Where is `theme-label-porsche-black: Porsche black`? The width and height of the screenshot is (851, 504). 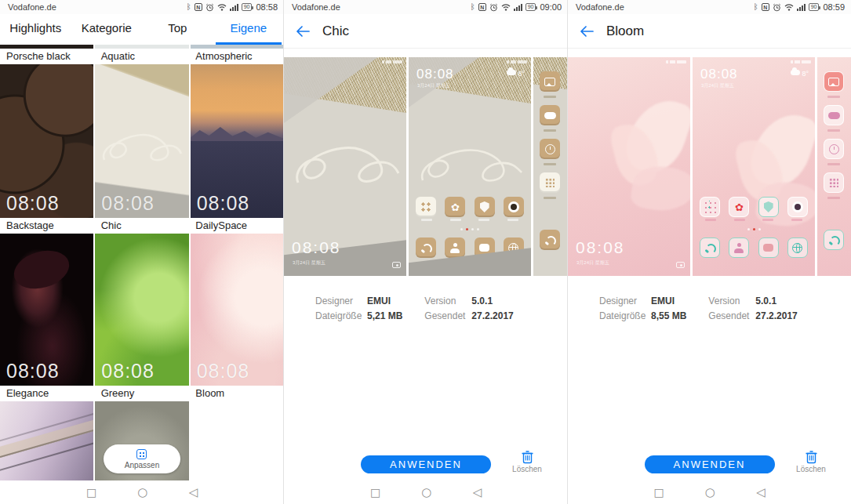
theme-label-porsche-black: Porsche black is located at coordinates (47, 56).